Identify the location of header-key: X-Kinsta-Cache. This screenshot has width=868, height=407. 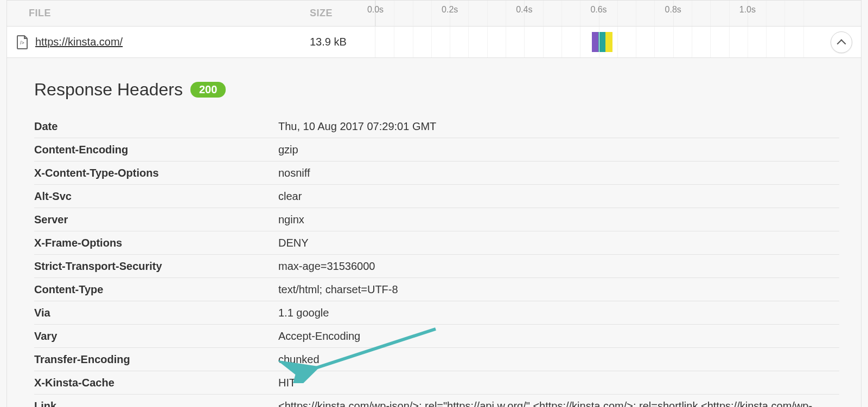
(156, 383).